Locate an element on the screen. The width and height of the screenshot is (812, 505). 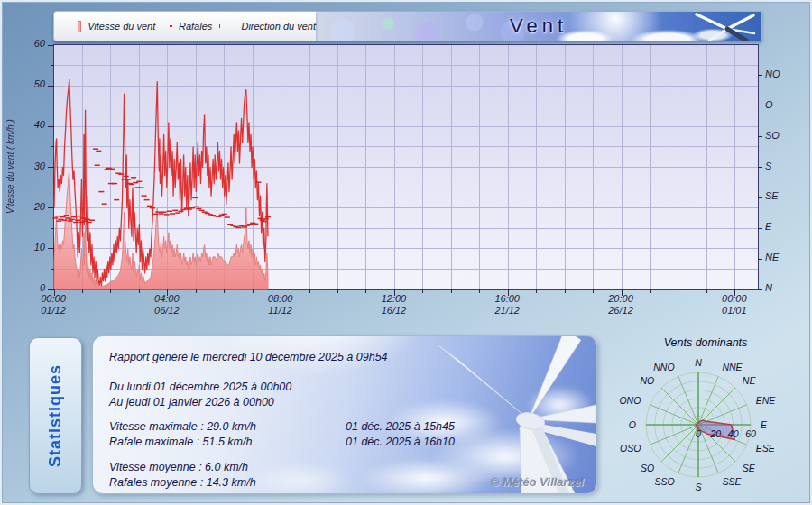
svg-text: NNE is located at coordinates (733, 367).